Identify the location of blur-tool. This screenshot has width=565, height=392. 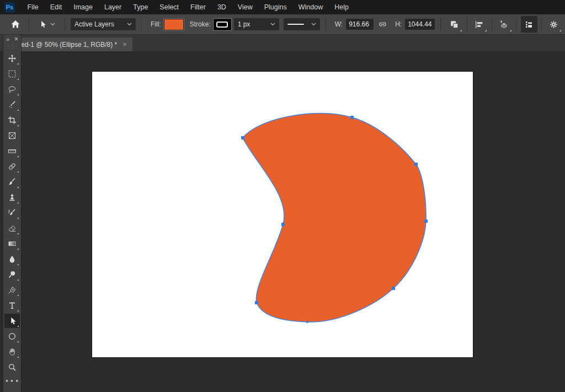
(12, 259).